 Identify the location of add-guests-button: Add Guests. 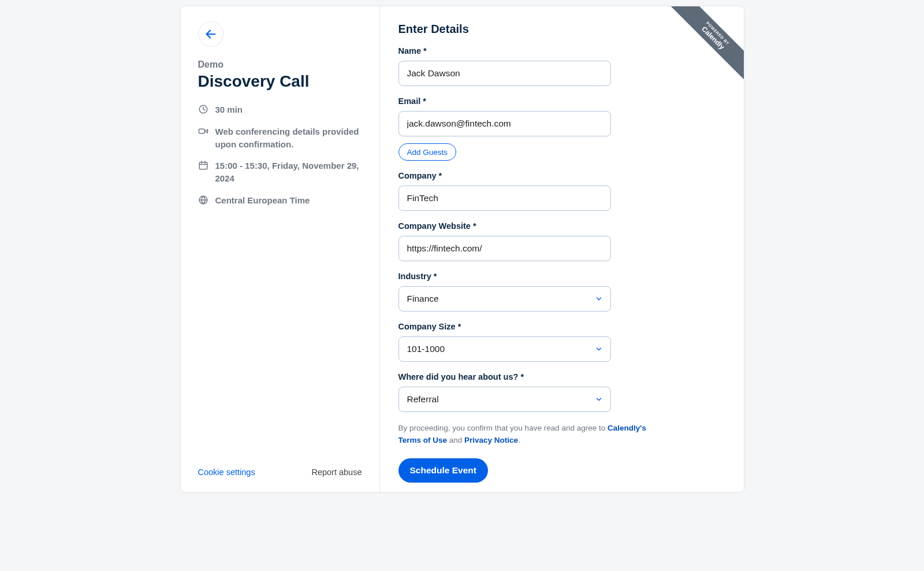
(427, 152).